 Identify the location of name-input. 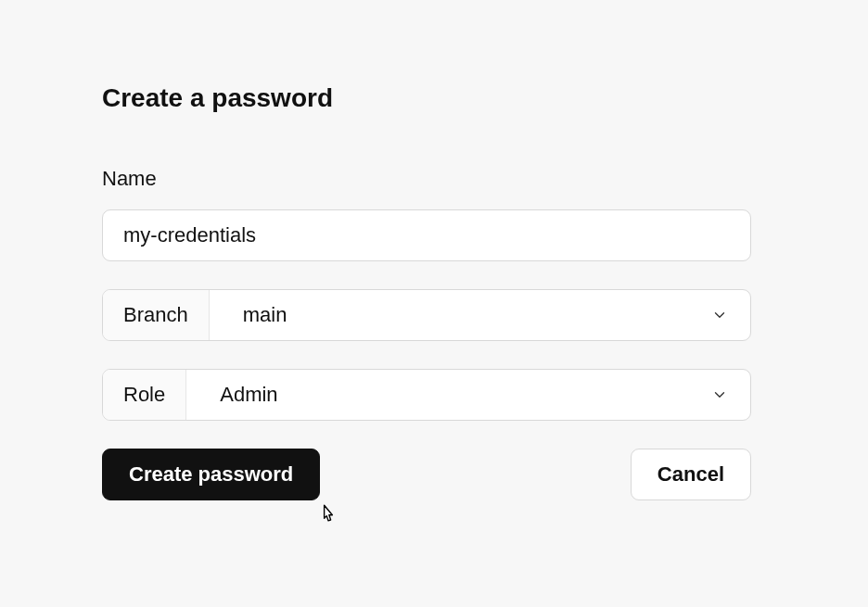
(427, 235).